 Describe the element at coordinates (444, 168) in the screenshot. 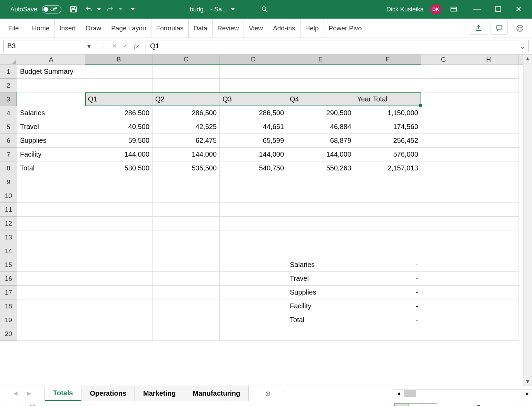

I see `cell-G8` at that location.